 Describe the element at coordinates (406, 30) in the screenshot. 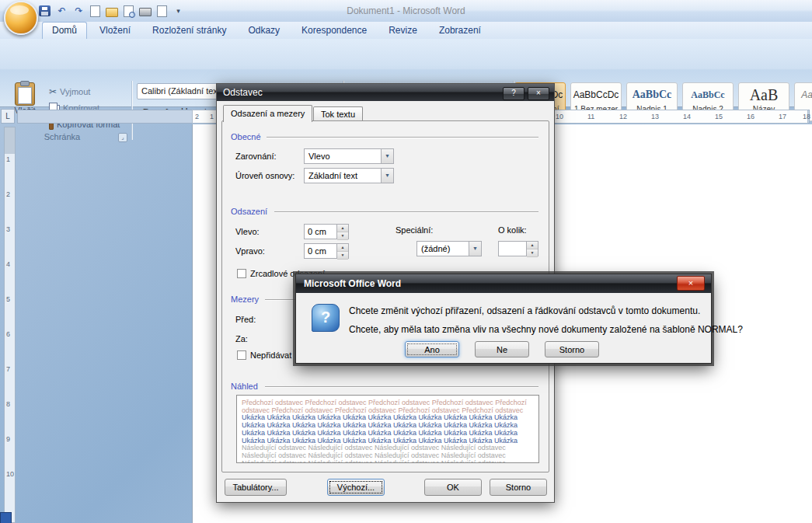

I see `ribbon-tab-bar: Domů Vložení Rozložení stránky Odkazy Ko…` at that location.